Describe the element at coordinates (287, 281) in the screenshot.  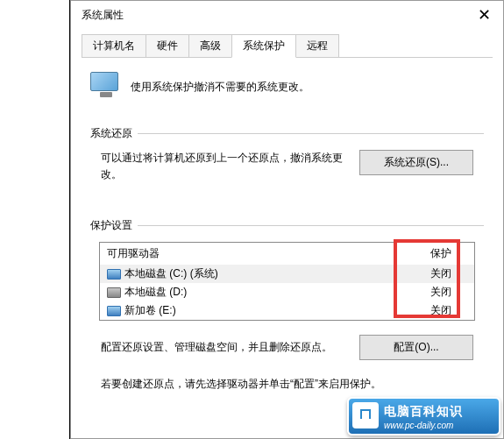
I see `drives-listbox: 可用驱动器 保护 本地磁盘 (C:) (系统) 关闭 本地磁盘 (D:) 关闭` at that location.